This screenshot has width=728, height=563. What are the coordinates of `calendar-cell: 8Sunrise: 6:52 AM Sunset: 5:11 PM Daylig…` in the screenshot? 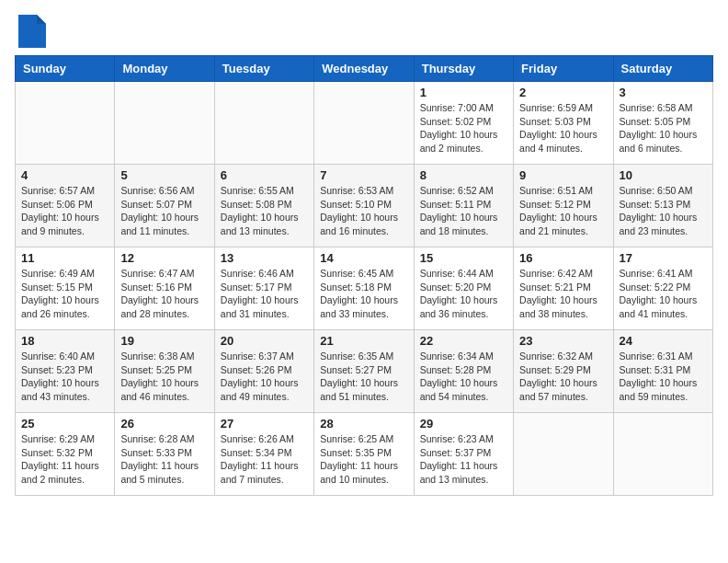 It's located at (463, 206).